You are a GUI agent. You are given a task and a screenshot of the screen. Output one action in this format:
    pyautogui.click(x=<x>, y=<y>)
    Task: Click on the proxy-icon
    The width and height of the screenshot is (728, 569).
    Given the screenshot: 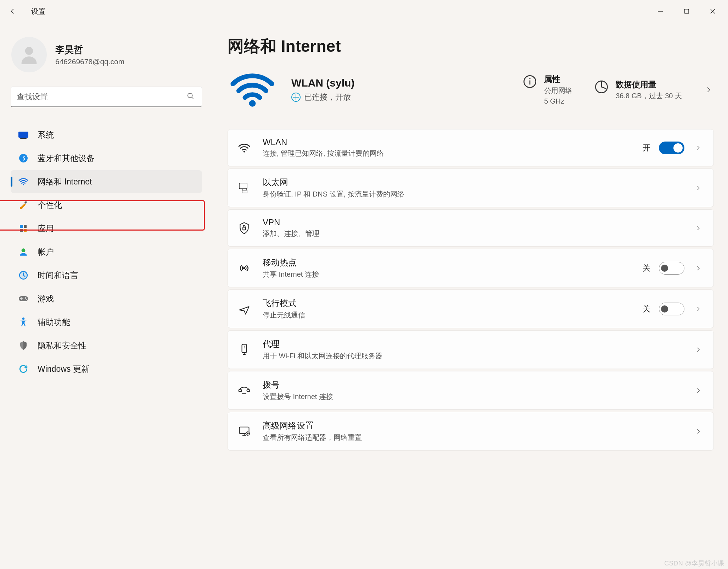 What is the action you would take?
    pyautogui.click(x=244, y=350)
    